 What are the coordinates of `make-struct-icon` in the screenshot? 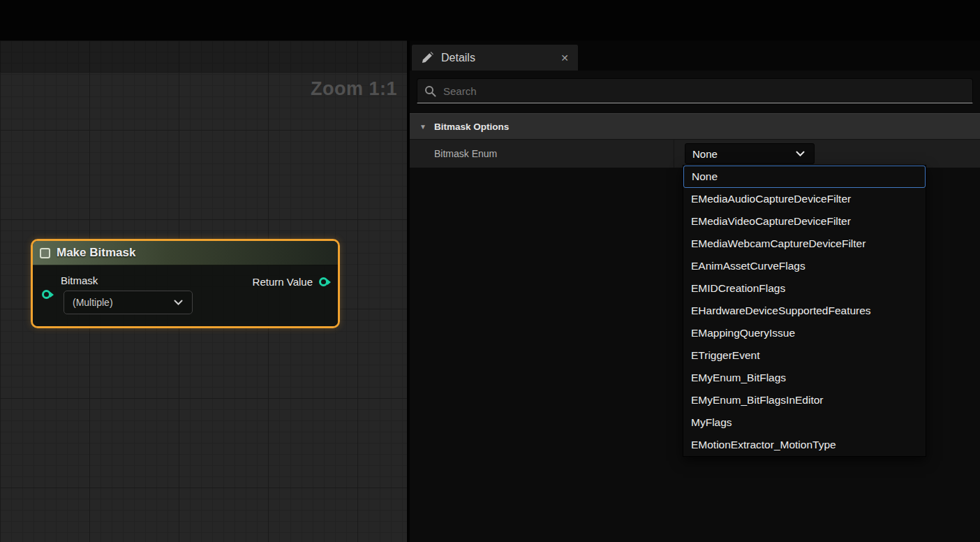 It's located at (45, 253).